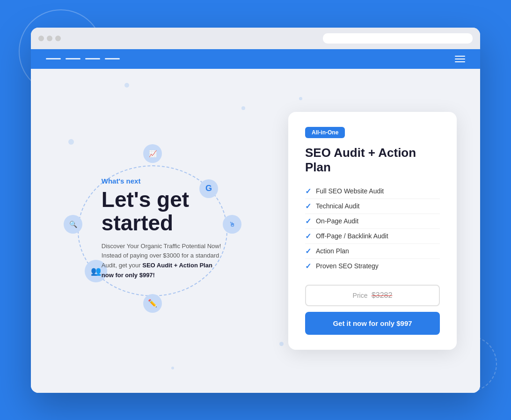 This screenshot has width=511, height=420. What do you see at coordinates (325, 133) in the screenshot?
I see `card-badge: All-in-One` at bounding box center [325, 133].